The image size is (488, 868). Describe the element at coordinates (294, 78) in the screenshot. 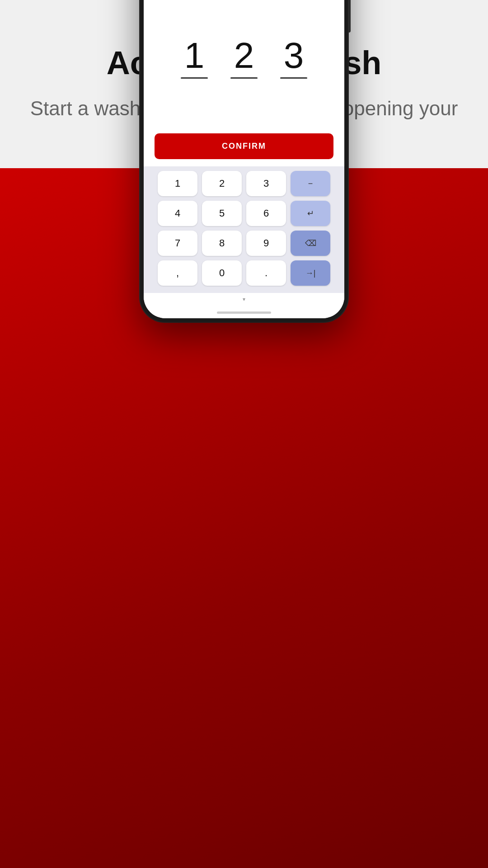

I see `digit-3-underline` at that location.